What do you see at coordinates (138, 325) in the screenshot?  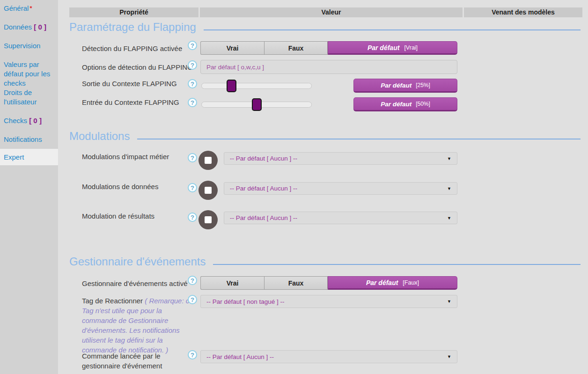 I see `row-label-note: ( Remarque: ce Tag n'est utile que pour …` at bounding box center [138, 325].